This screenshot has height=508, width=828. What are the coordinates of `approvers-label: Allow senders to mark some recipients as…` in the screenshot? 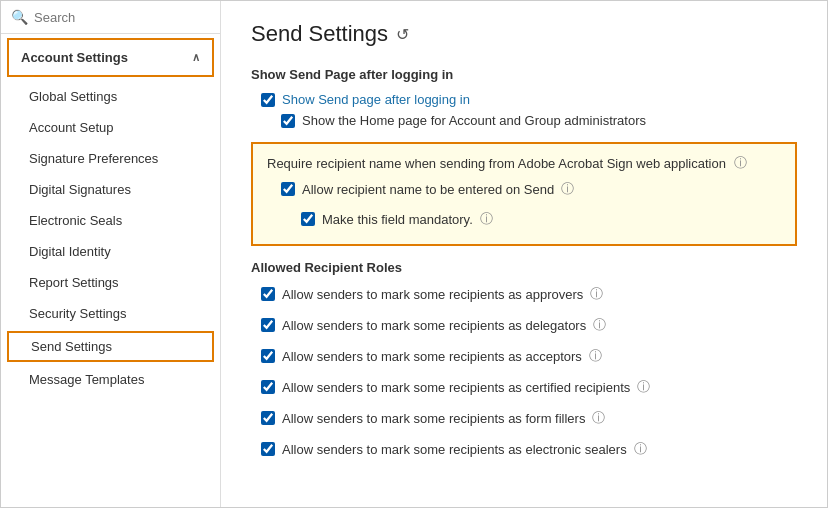 It's located at (432, 294).